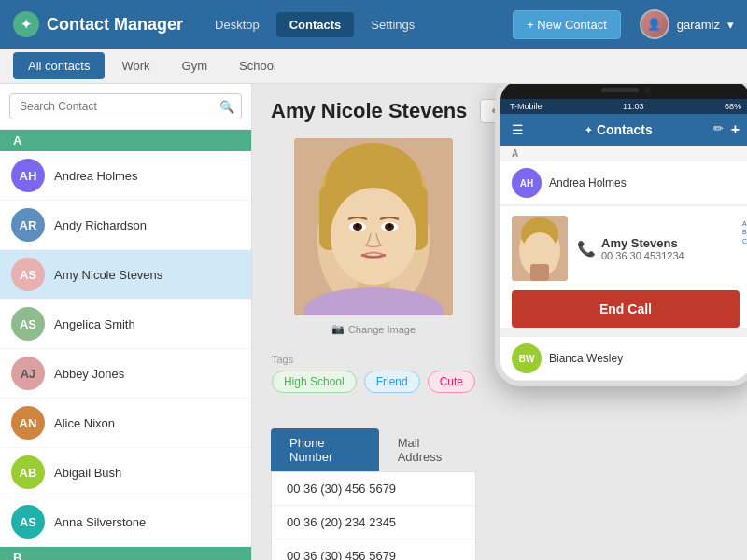 The height and width of the screenshot is (560, 747). Describe the element at coordinates (428, 450) in the screenshot. I see `mail-address-tab: Mail Address` at that location.